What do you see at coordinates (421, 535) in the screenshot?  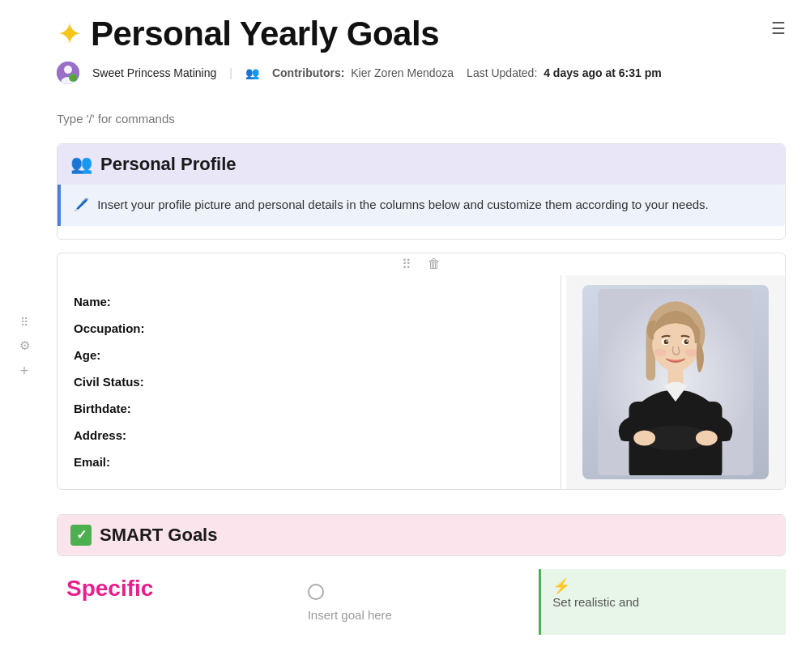 I see `smart-goals-wrapper: ✓ SMART Goals` at bounding box center [421, 535].